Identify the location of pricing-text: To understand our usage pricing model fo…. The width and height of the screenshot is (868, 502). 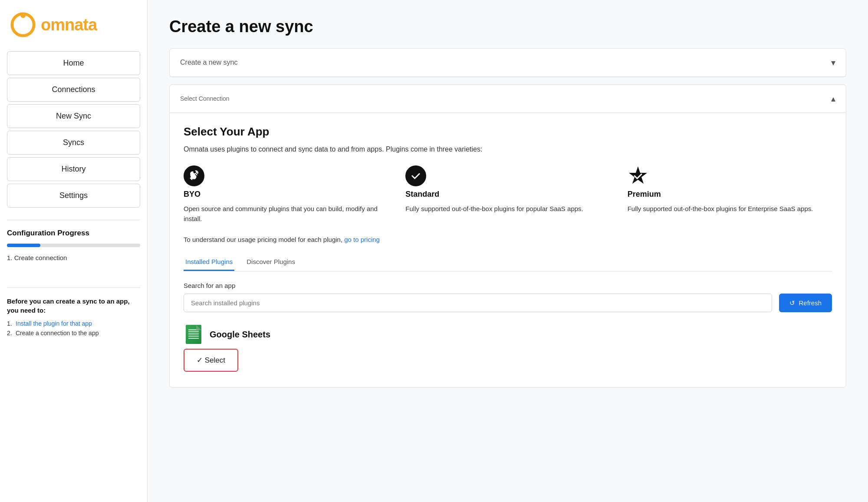
(264, 240).